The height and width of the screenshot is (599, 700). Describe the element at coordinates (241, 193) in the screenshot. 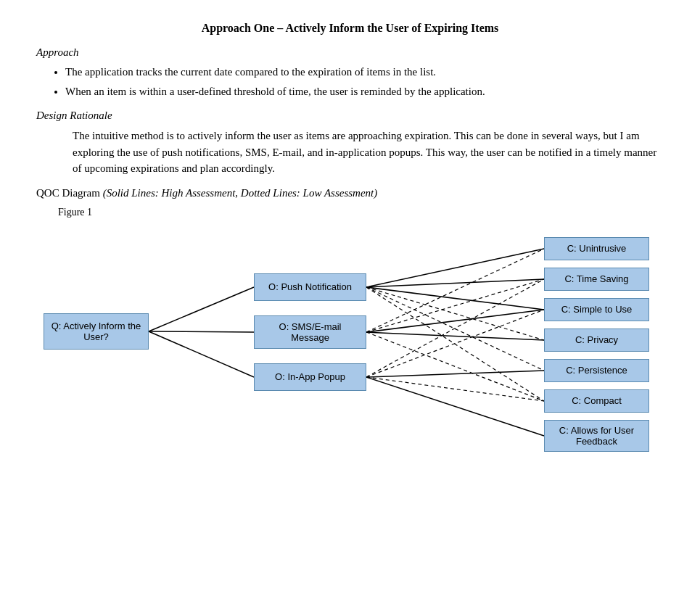

I see `qoc-label-italic: (Solid Lines: High Assessment, Dotted Li…` at that location.